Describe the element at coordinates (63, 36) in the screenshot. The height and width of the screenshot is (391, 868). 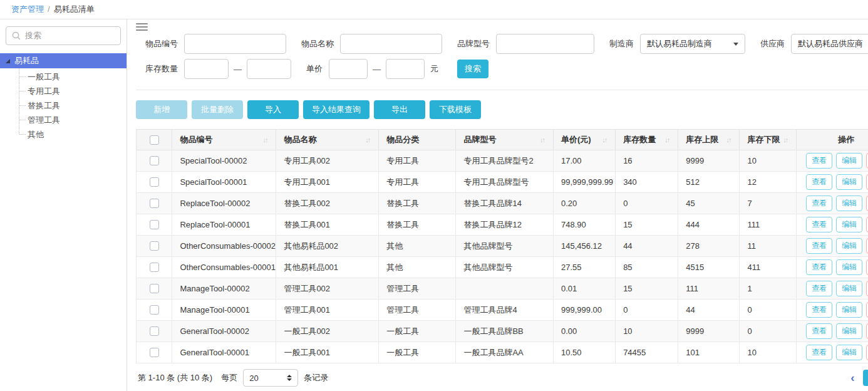
I see `tree-search-input: 搜索` at that location.